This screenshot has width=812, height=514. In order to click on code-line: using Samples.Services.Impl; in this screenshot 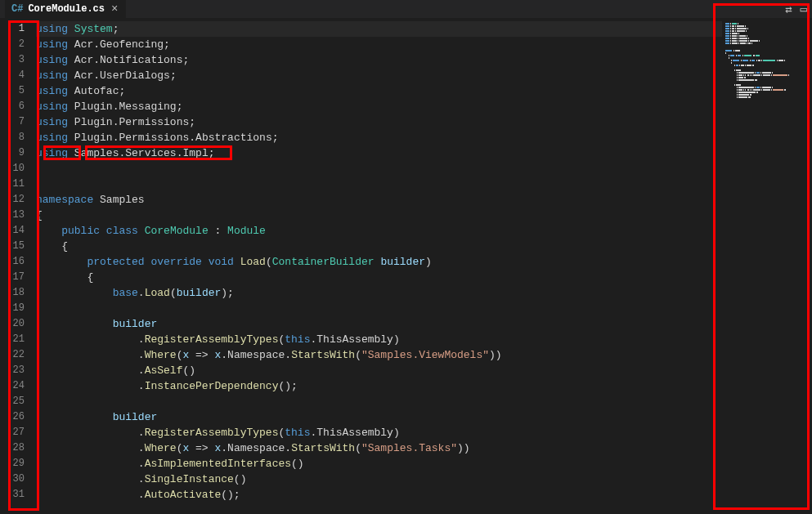, I will do `click(379, 154)`.